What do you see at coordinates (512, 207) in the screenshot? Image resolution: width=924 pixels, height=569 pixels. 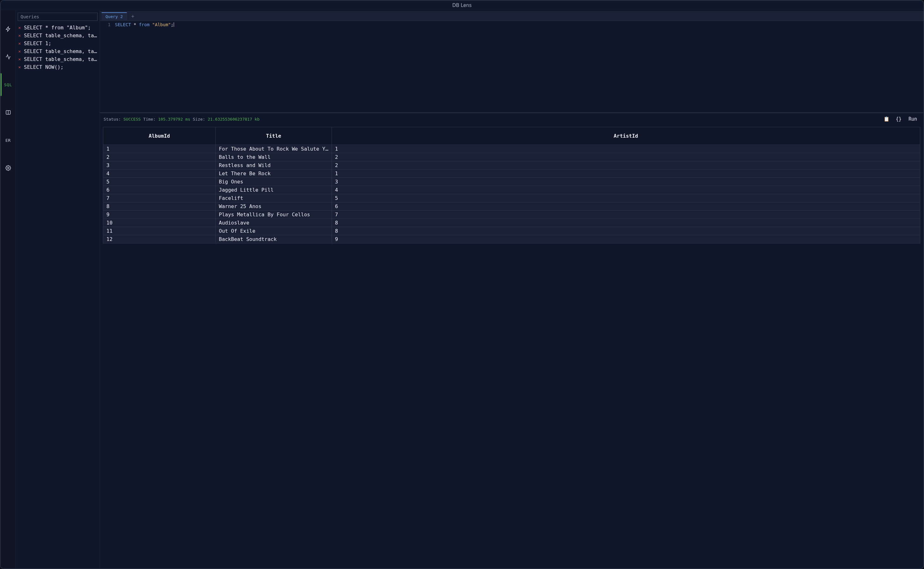 I see `table-row: 8Warner 25 Anos6` at bounding box center [512, 207].